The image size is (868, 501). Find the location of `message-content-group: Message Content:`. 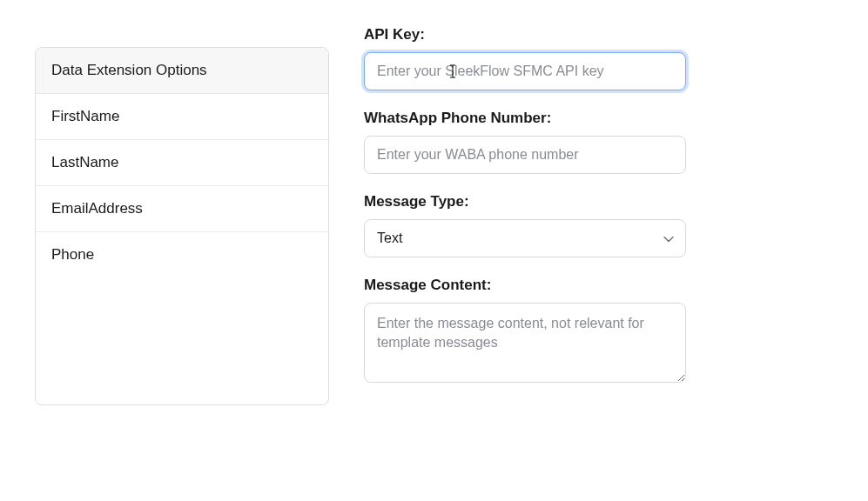

message-content-group: Message Content: is located at coordinates (525, 331).